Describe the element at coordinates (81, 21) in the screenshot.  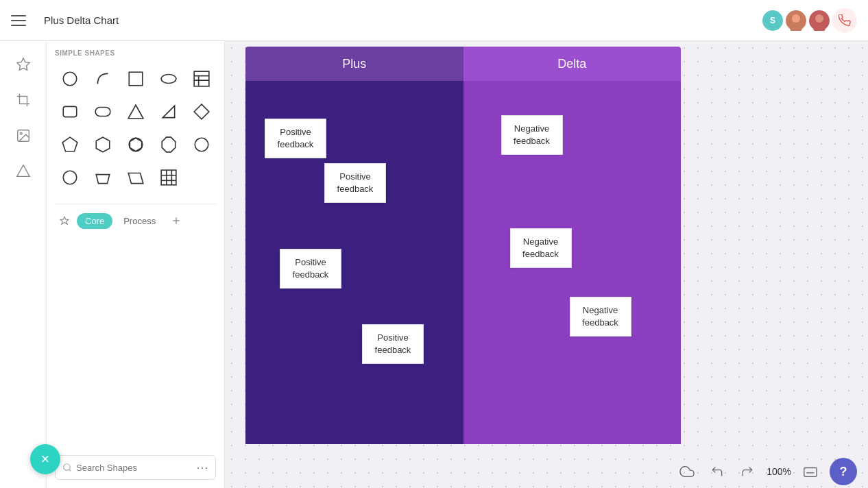
I see `page-title: Plus Delta Chart` at that location.